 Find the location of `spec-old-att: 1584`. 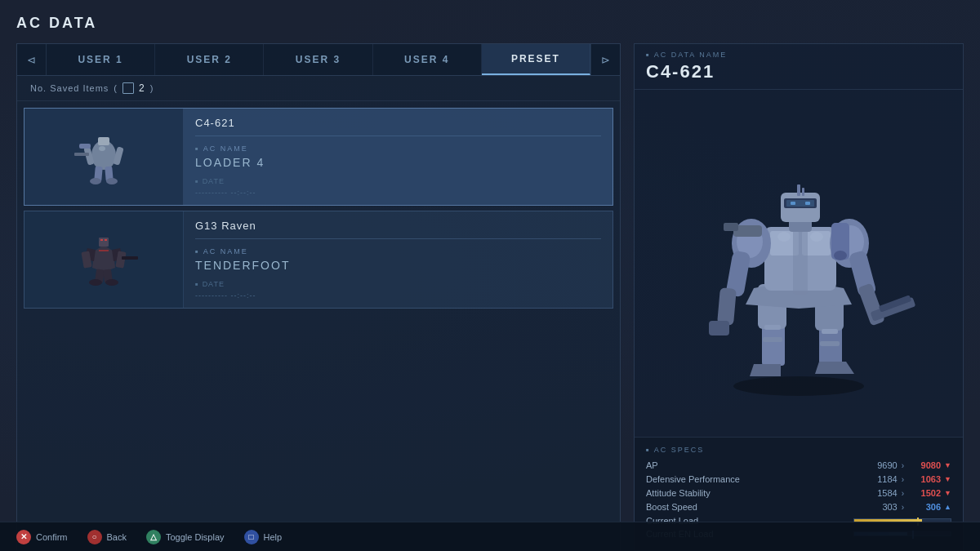

spec-old-att: 1584 is located at coordinates (881, 493).